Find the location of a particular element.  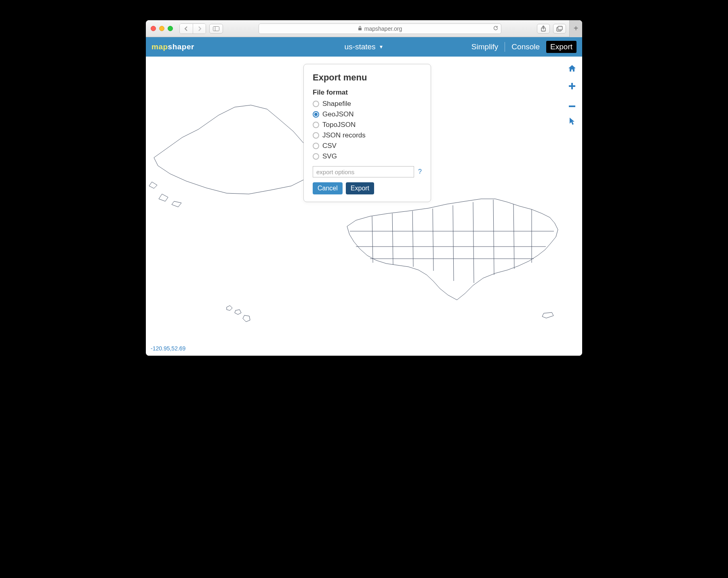

export-modal-title: Export menu is located at coordinates (367, 78).